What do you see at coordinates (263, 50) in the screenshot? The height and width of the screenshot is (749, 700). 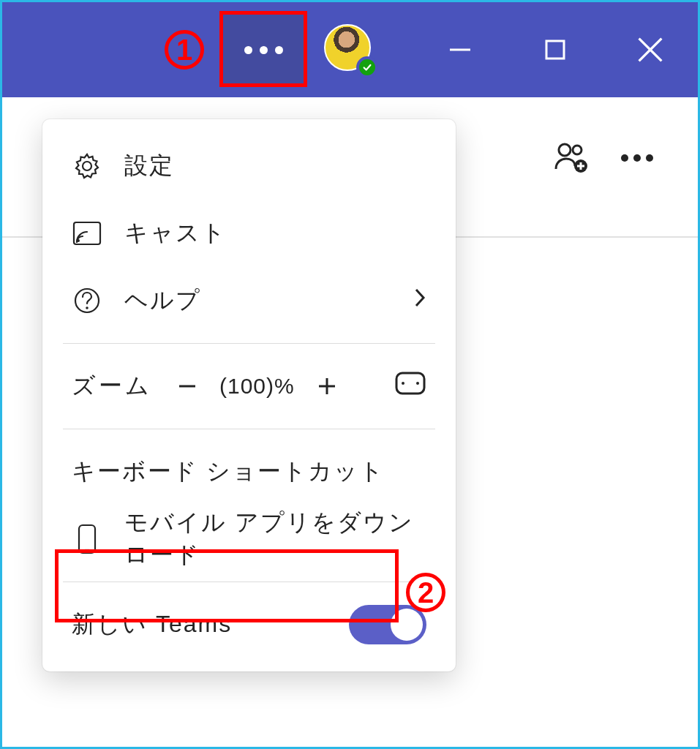 I see `more-options-button` at bounding box center [263, 50].